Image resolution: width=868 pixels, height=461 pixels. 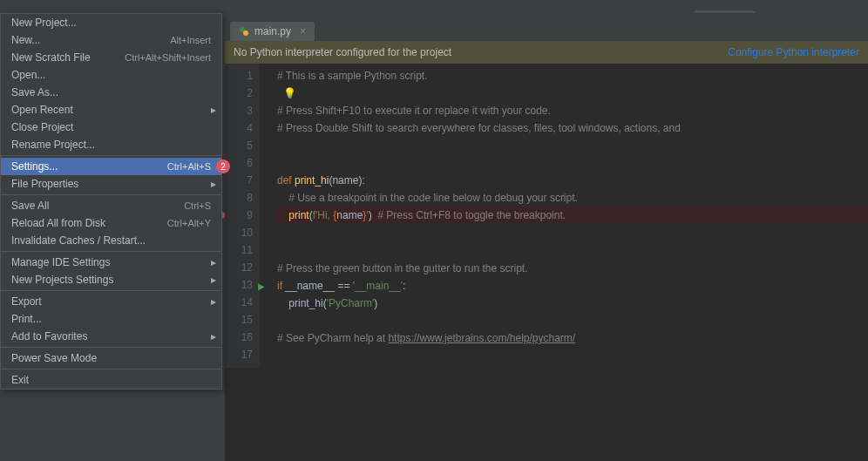 What do you see at coordinates (35, 166) in the screenshot?
I see `menu-item-label: Settings...` at bounding box center [35, 166].